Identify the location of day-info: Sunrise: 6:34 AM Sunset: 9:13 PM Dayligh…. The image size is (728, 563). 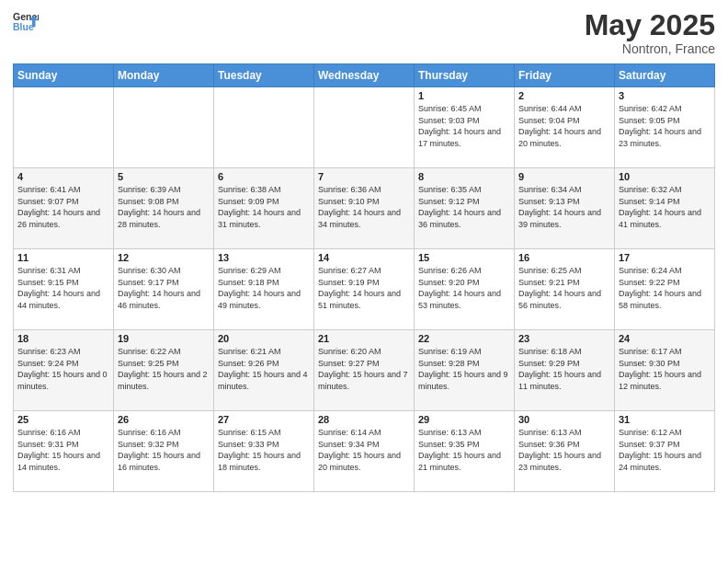
(564, 207).